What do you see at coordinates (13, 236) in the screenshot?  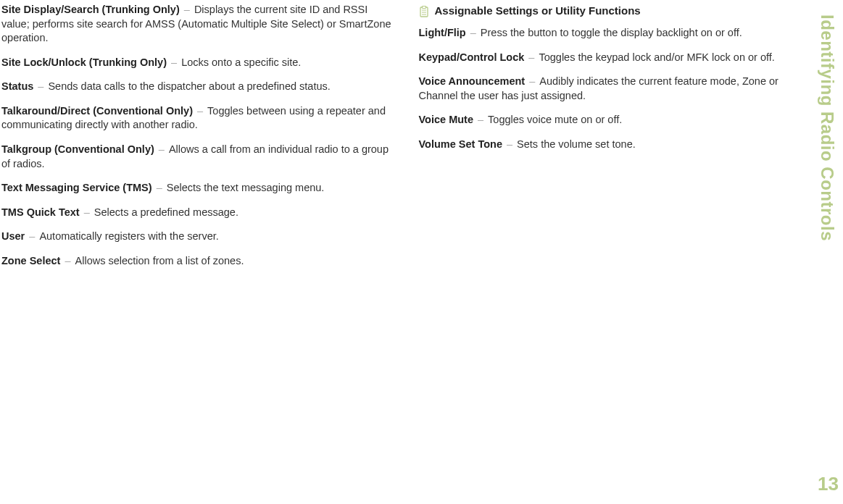 I see `term: User` at bounding box center [13, 236].